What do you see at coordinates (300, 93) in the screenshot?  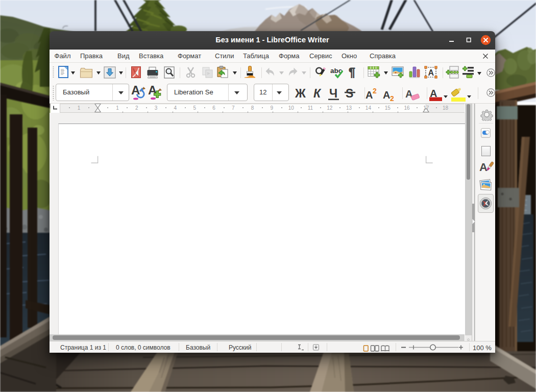 I see `svg-text: Ж` at bounding box center [300, 93].